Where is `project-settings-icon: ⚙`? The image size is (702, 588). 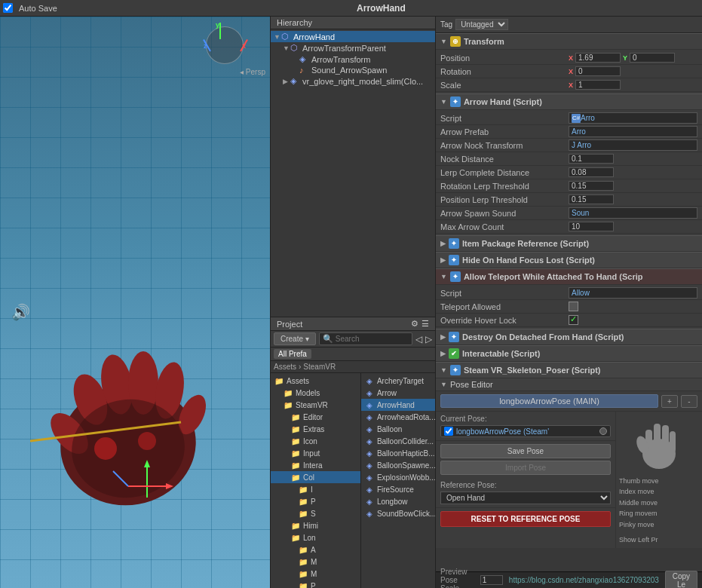 project-settings-icon: ⚙ is located at coordinates (415, 324).